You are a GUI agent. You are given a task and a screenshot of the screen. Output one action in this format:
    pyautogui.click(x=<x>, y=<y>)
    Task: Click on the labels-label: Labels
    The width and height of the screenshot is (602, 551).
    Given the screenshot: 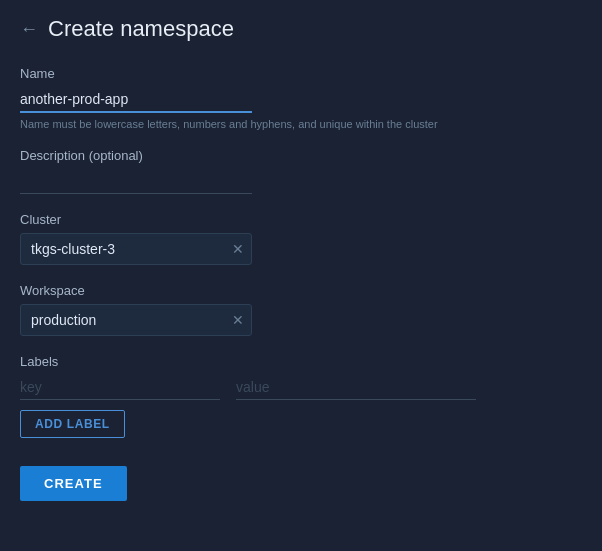 What is the action you would take?
    pyautogui.click(x=301, y=362)
    